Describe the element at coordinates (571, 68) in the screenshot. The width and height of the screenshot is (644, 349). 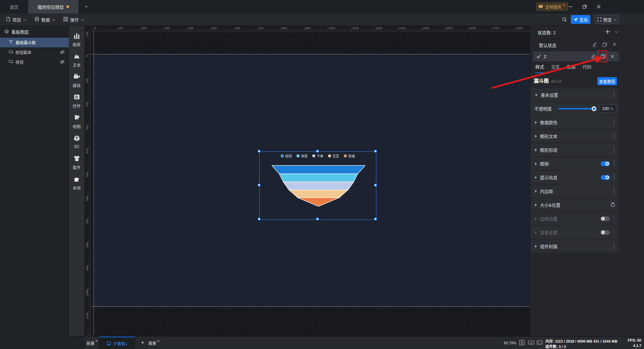
I see `panel-tab-数据: 数据` at that location.